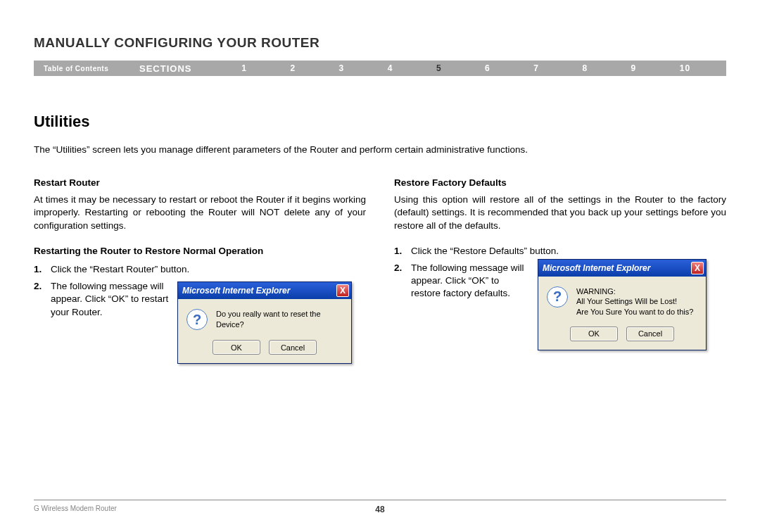 This screenshot has width=760, height=532. What do you see at coordinates (380, 122) in the screenshot?
I see `section-heading: Utilities` at bounding box center [380, 122].